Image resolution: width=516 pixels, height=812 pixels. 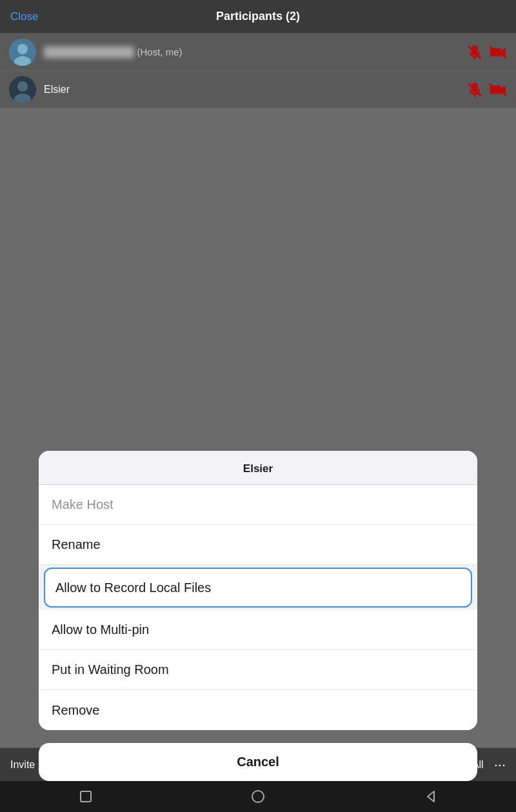 What do you see at coordinates (258, 710) in the screenshot?
I see `action-item-remove: Remove` at bounding box center [258, 710].